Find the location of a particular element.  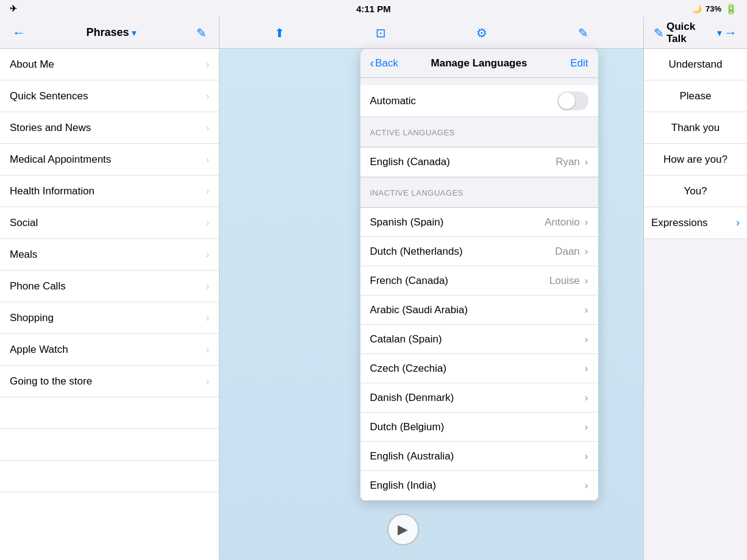

list-item: Apple Watch › is located at coordinates (110, 350).